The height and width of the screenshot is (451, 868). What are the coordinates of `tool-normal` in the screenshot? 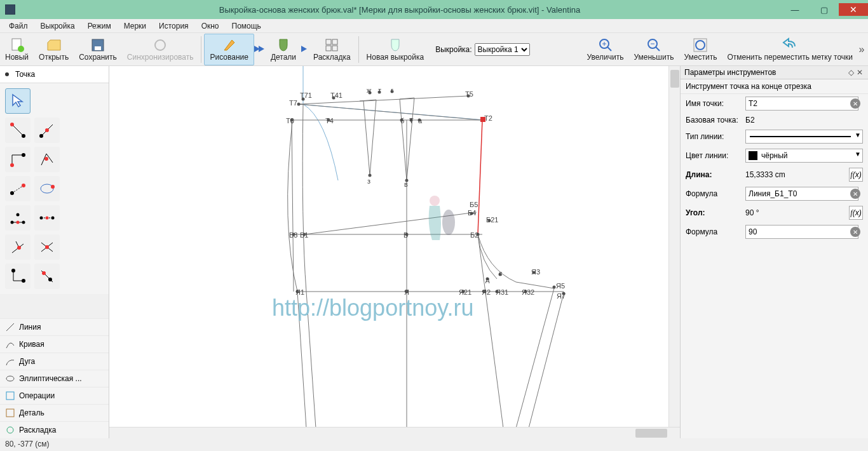 It's located at (18, 159).